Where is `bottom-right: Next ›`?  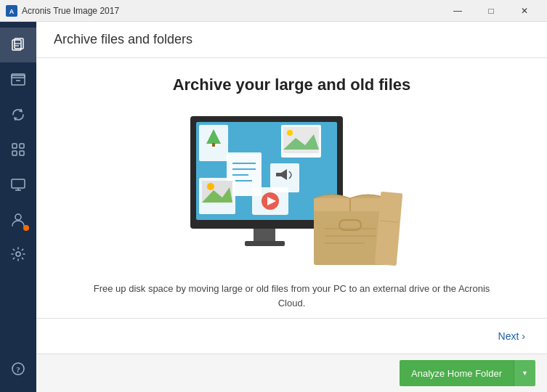 bottom-right: Next › is located at coordinates (511, 336).